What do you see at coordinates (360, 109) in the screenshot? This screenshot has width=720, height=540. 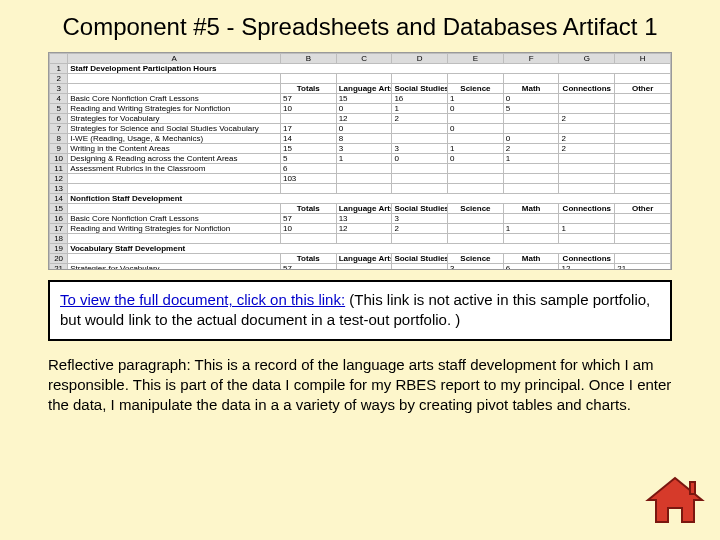 I see `table-row: 5Reading and Writing Strategies for Nonf…` at bounding box center [360, 109].